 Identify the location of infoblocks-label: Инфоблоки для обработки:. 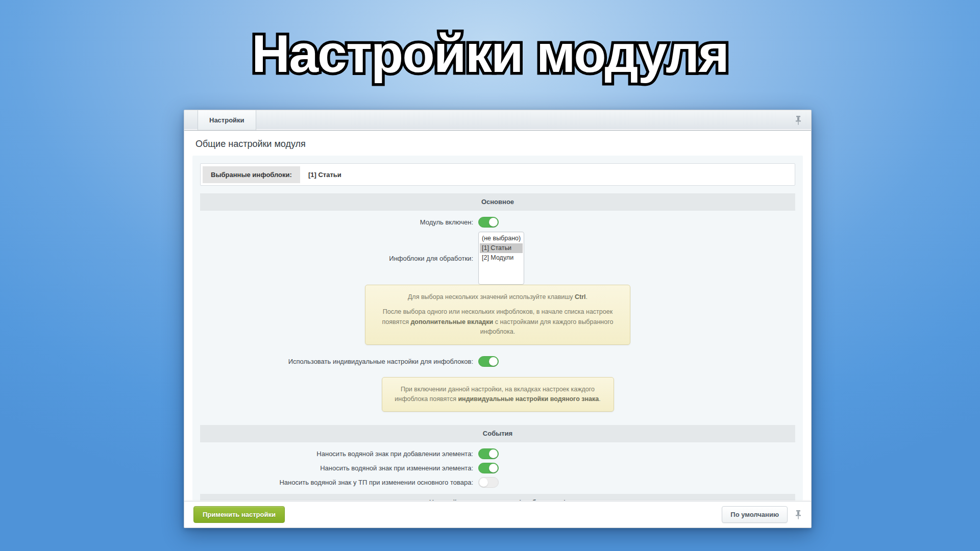
(339, 258).